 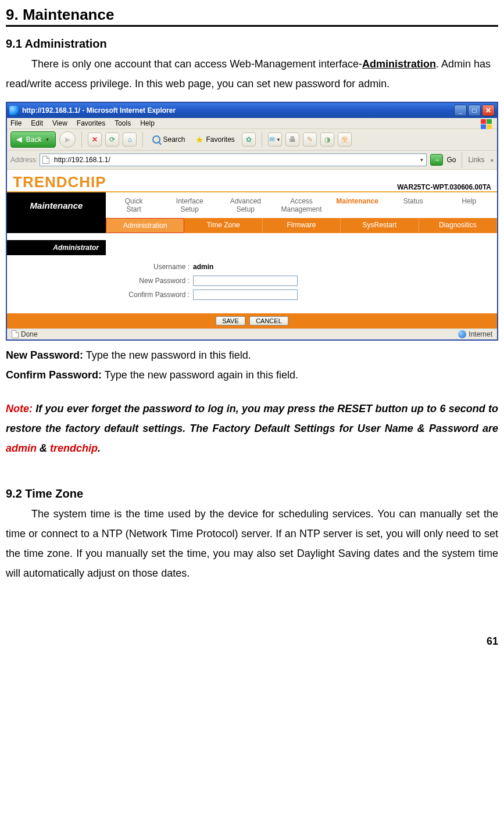 I want to click on status-zone: Internet, so click(x=480, y=334).